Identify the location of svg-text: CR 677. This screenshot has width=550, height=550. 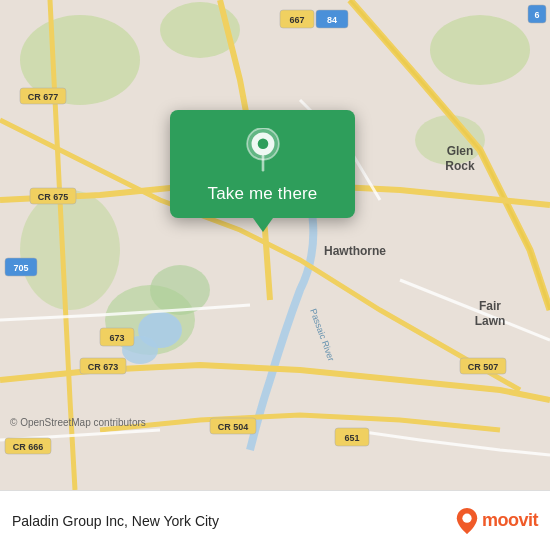
(44, 97).